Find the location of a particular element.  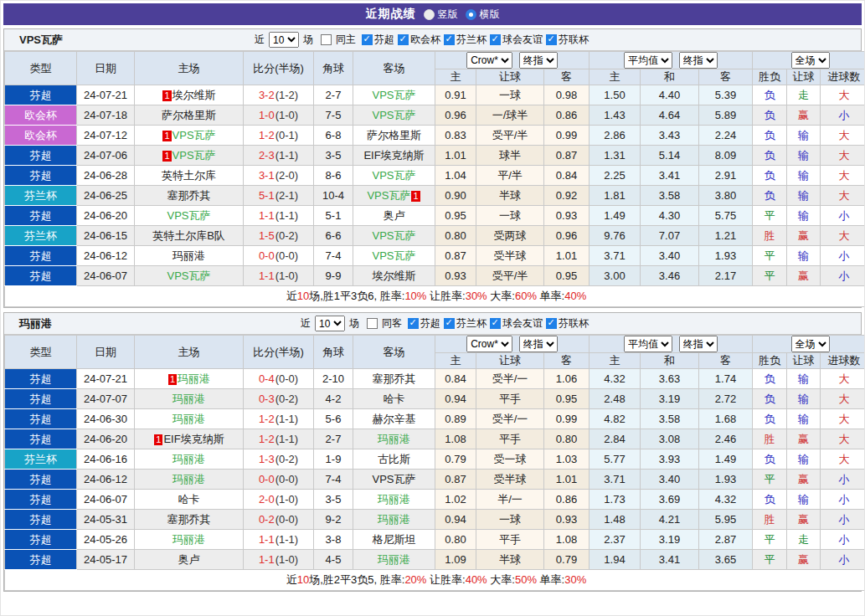

league-type-badge: 芬兰杯 is located at coordinates (41, 459).